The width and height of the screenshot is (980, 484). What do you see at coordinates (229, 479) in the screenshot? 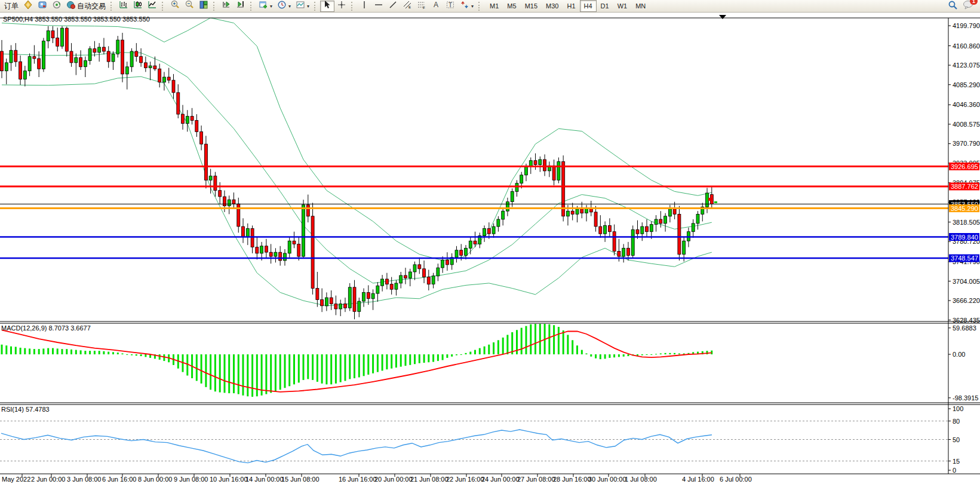
I see `svg-text: 10 Jun 16:00` at bounding box center [229, 479].